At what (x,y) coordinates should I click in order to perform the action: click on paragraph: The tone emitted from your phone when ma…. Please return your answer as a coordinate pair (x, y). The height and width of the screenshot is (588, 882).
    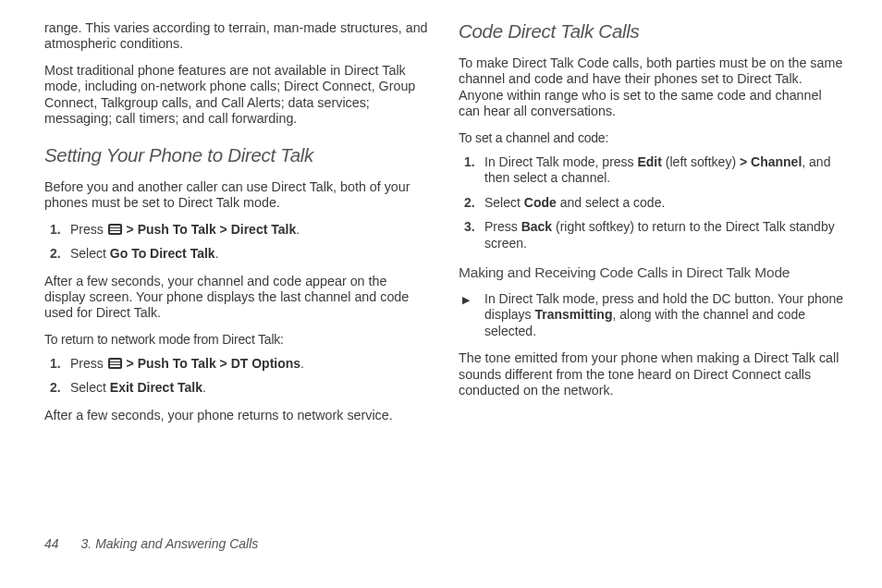
    Looking at the image, I should click on (652, 374).